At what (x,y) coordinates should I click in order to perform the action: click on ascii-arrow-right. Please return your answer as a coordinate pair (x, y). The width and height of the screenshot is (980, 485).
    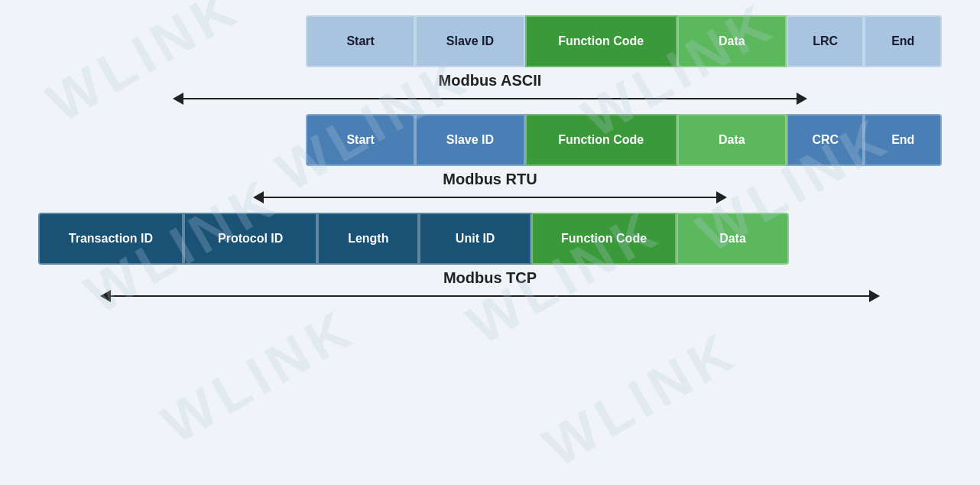
    Looking at the image, I should click on (802, 99).